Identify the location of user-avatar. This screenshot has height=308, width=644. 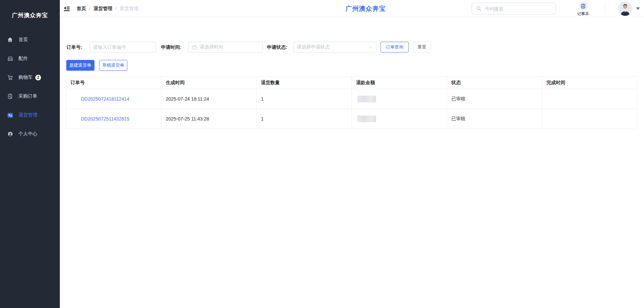
(625, 9).